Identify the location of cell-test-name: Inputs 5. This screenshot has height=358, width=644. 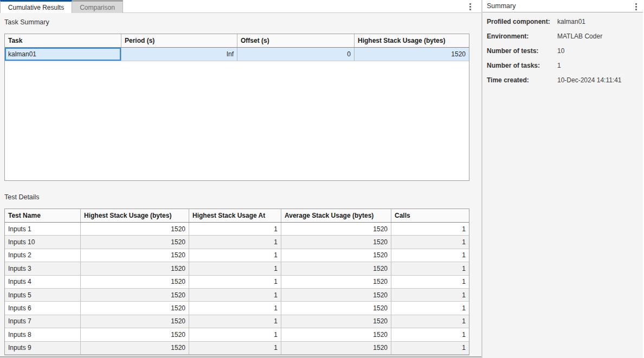
(43, 295).